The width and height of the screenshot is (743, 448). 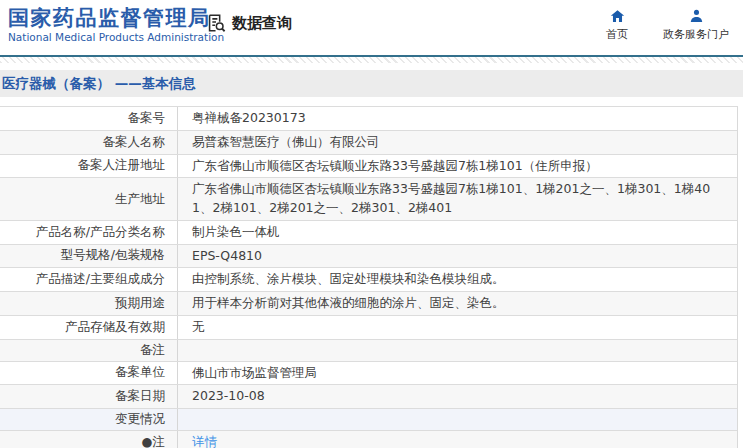 What do you see at coordinates (89, 256) in the screenshot?
I see `row-label: 型号规格/包装规格` at bounding box center [89, 256].